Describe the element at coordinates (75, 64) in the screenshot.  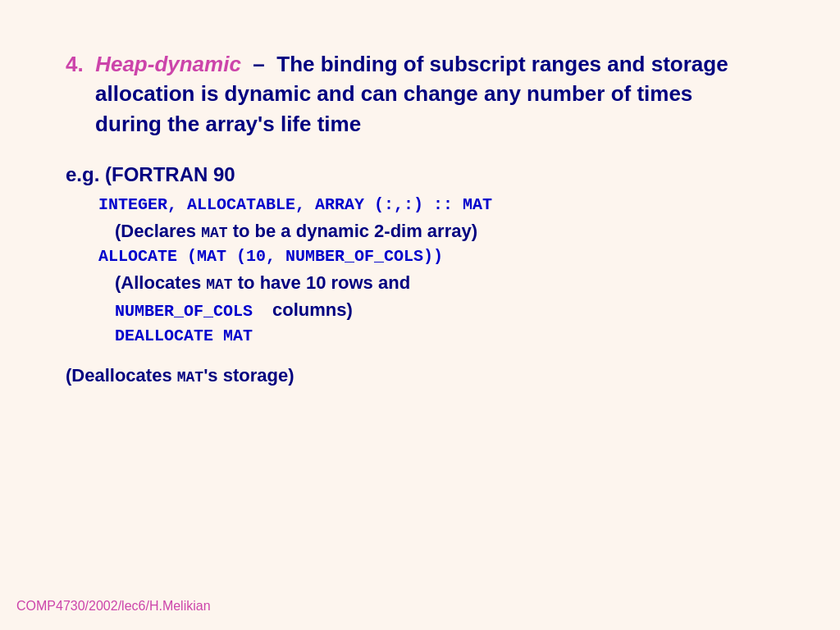
I see `heading-number: 4.` at that location.